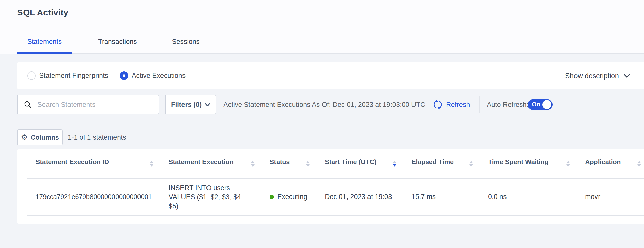  What do you see at coordinates (159, 76) in the screenshot?
I see `radio-label: Active Executions` at bounding box center [159, 76].